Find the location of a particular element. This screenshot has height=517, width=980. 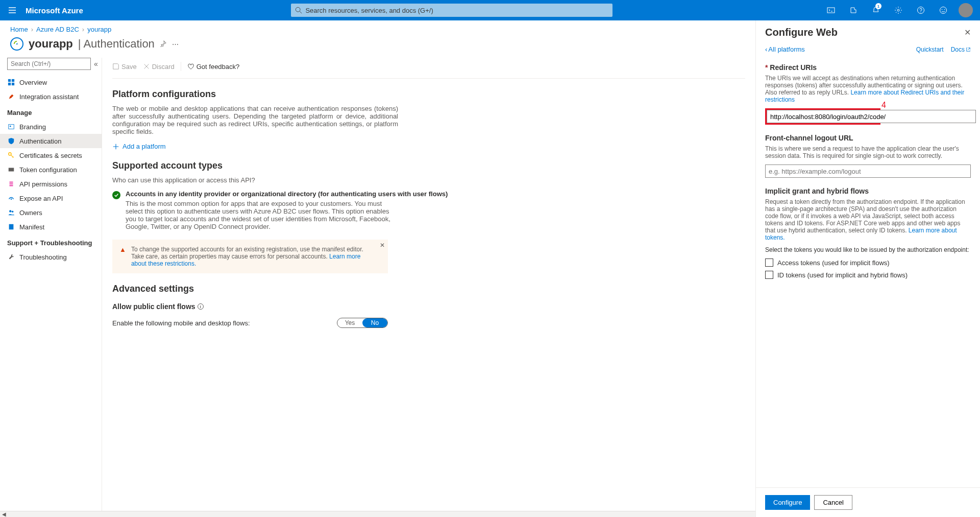

sidebar: « Overview Integration assistant Manage … is located at coordinates (51, 284).